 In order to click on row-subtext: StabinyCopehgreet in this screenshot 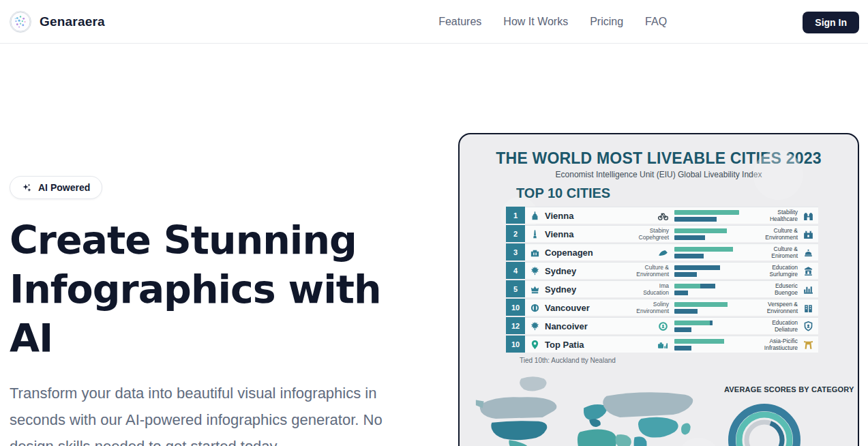, I will do `click(654, 234)`.